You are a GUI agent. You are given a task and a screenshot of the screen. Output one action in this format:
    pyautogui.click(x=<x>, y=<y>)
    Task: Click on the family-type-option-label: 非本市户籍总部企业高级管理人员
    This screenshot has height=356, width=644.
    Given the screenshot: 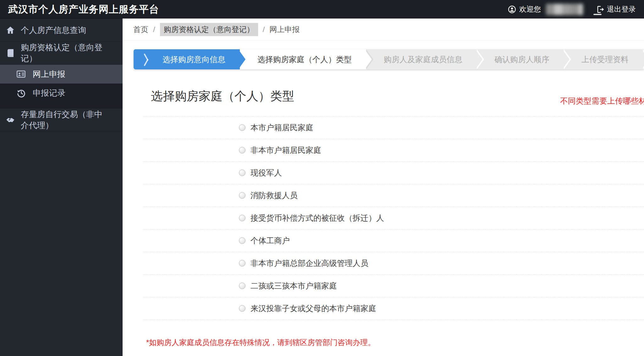 What is the action you would take?
    pyautogui.click(x=309, y=263)
    